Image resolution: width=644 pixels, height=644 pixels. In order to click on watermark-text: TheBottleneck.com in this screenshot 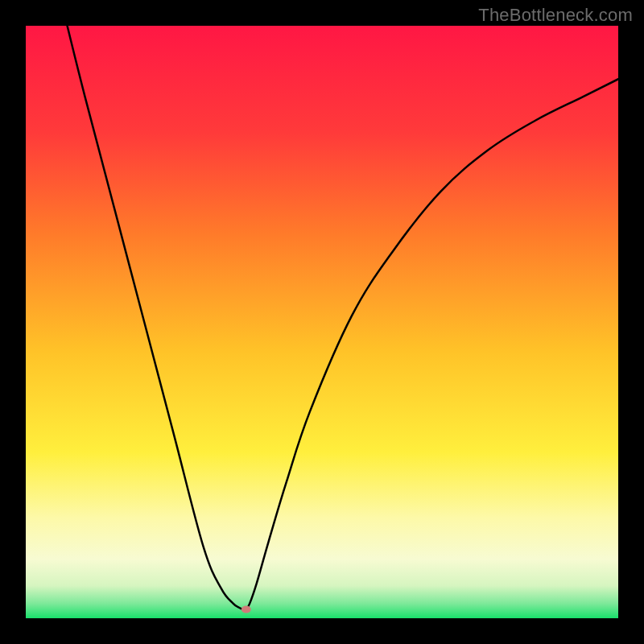, I will do `click(555, 15)`.